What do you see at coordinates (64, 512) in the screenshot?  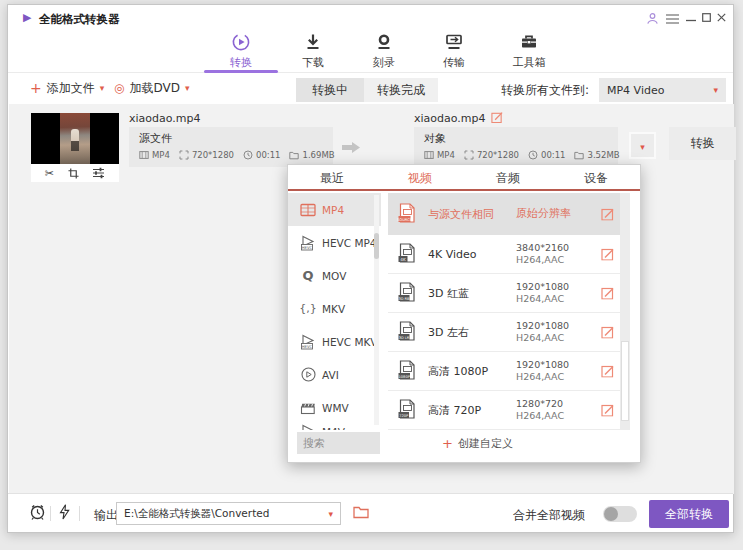 I see `high-speed-bolt-icon` at bounding box center [64, 512].